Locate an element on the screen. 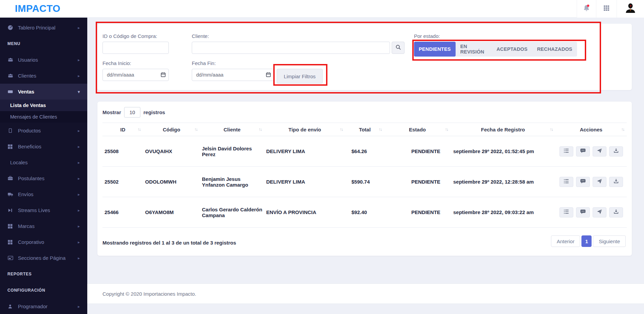 This screenshot has height=314, width=644. limpiar-filtros-button: Limpiar Filtros is located at coordinates (300, 76).